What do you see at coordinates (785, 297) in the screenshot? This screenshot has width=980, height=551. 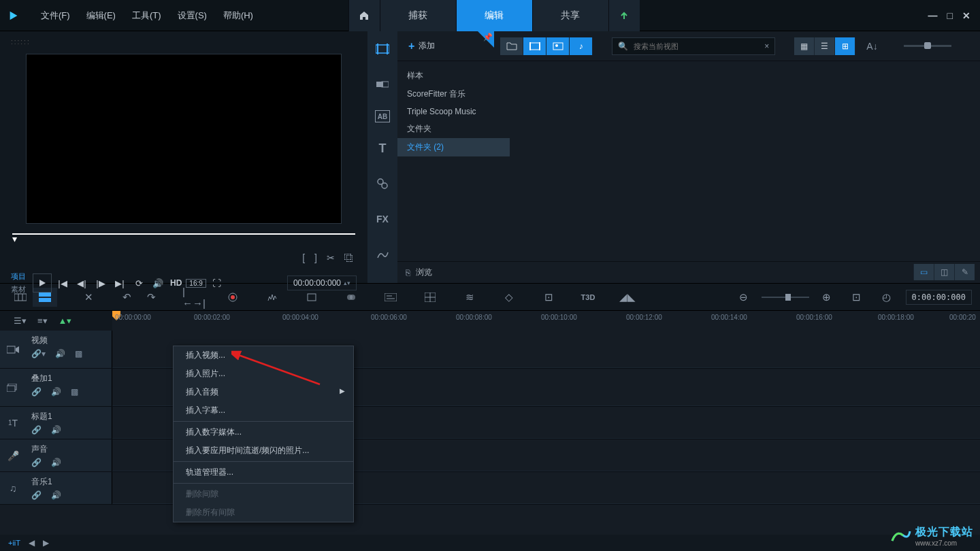 I see `timeline-zoom-slider` at bounding box center [785, 297].